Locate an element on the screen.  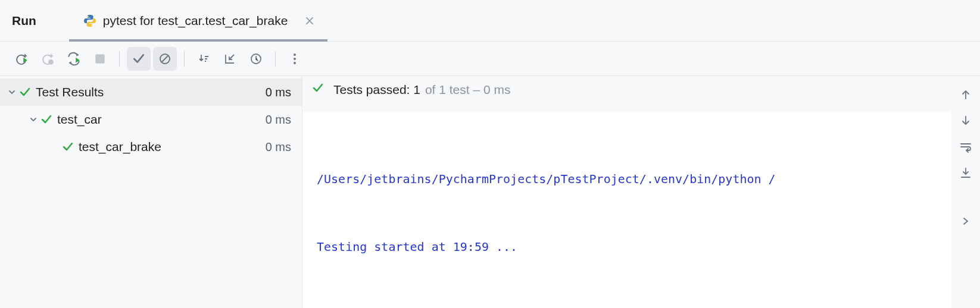
show-ignored-button is located at coordinates (165, 59).